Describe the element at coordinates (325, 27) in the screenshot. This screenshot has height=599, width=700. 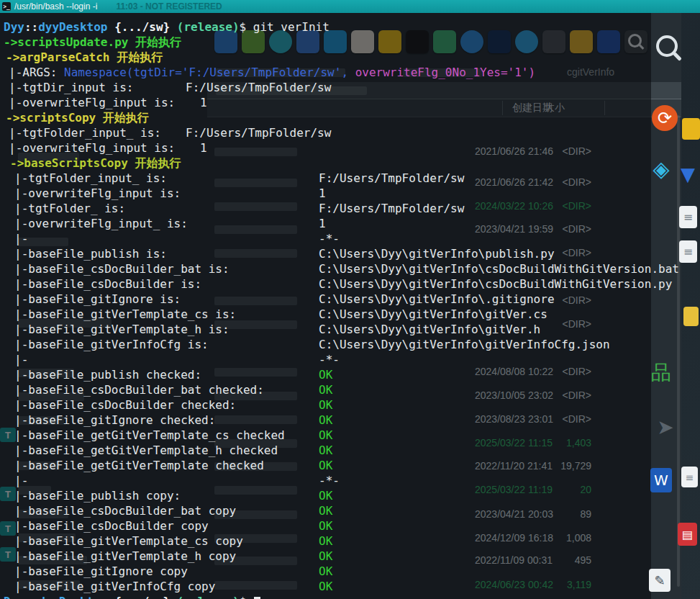
I see `terminal-line: Dyy::dyyDesktop {.../sw} (release)$ git …` at that location.